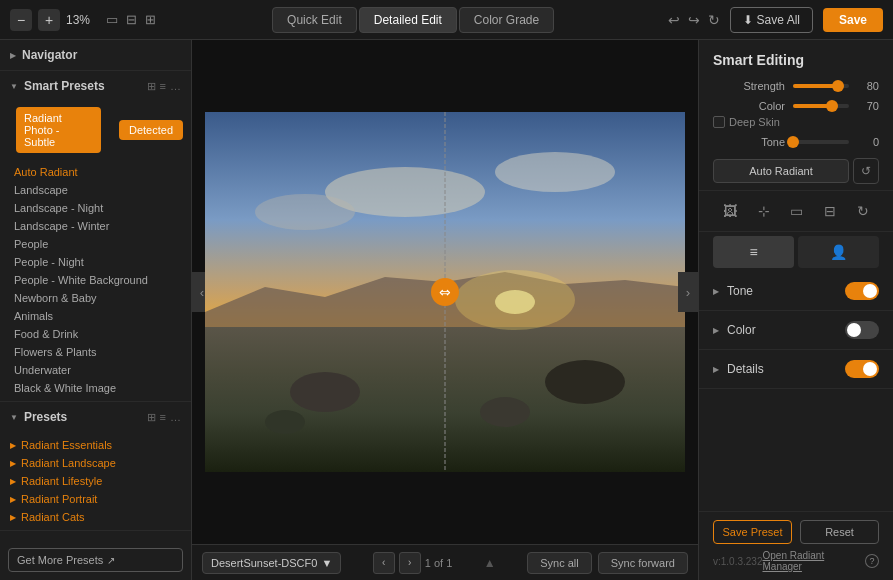  What do you see at coordinates (96, 388) in the screenshot?
I see `preset-item-bw: Black & White Image` at bounding box center [96, 388].